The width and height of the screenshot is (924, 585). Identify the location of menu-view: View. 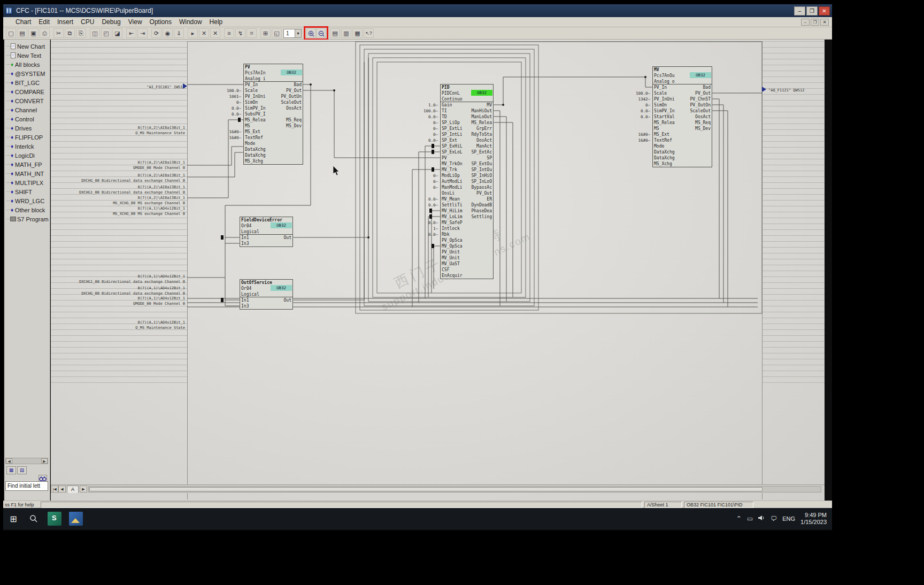
(135, 22).